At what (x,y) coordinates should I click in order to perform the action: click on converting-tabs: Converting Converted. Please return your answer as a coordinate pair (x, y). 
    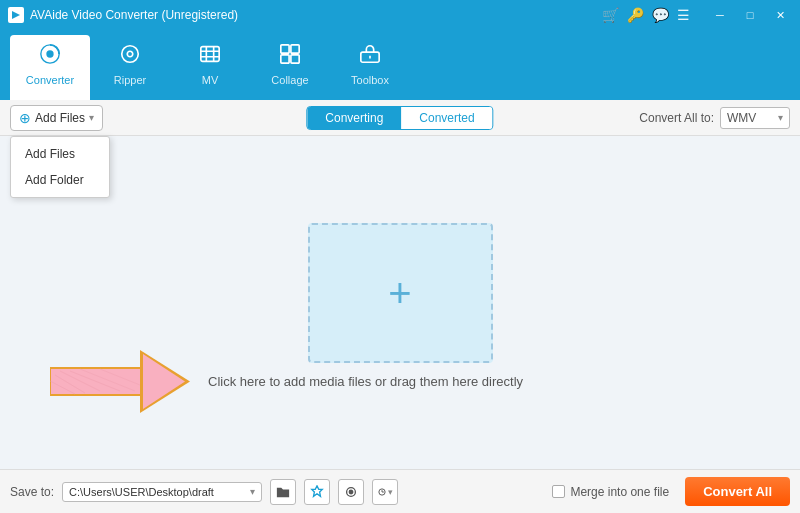
    Looking at the image, I should click on (400, 118).